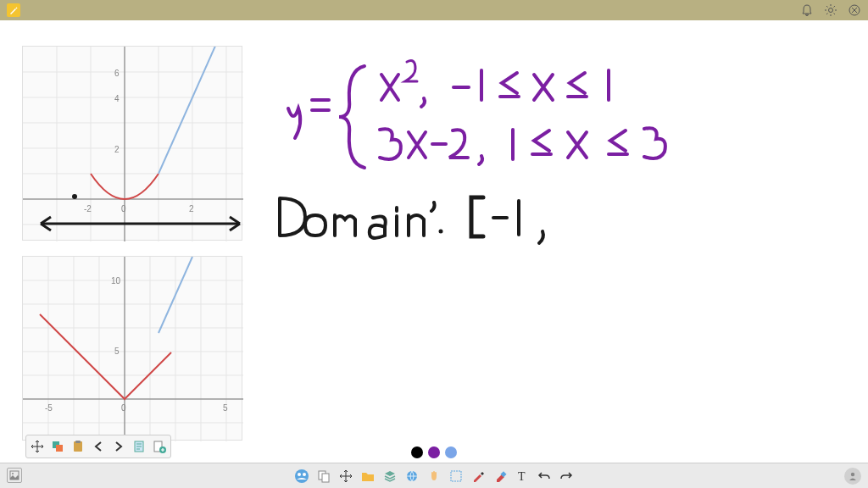  What do you see at coordinates (302, 476) in the screenshot?
I see `group-icon` at bounding box center [302, 476].